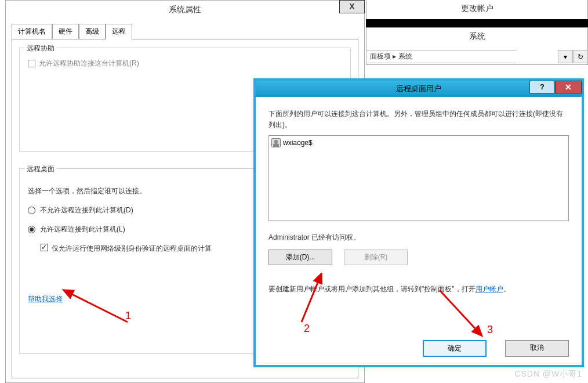 The height and width of the screenshot is (383, 588). What do you see at coordinates (477, 10) in the screenshot?
I see `change-account-titlebar: 更改帐户` at bounding box center [477, 10].